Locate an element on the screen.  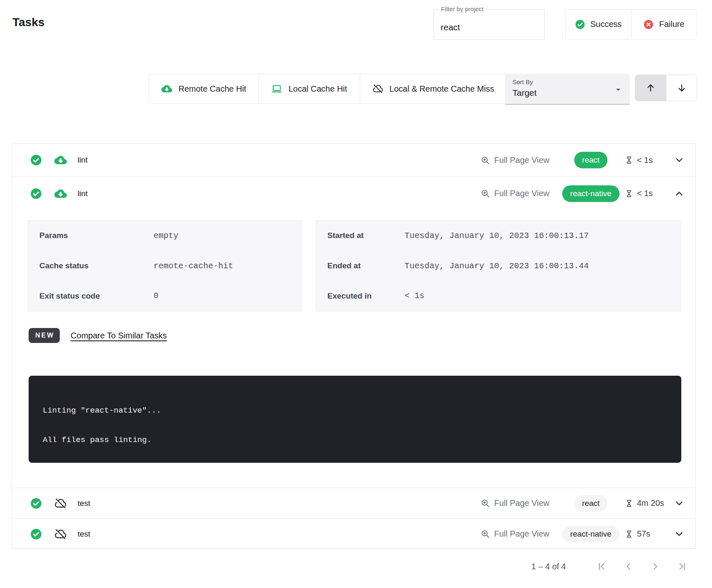
next-page-icon is located at coordinates (655, 566).